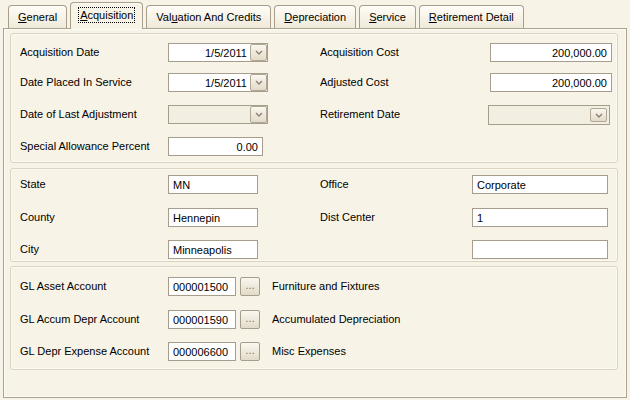  Describe the element at coordinates (106, 15) in the screenshot. I see `tab-acquisition-label: Acquisition` at that location.